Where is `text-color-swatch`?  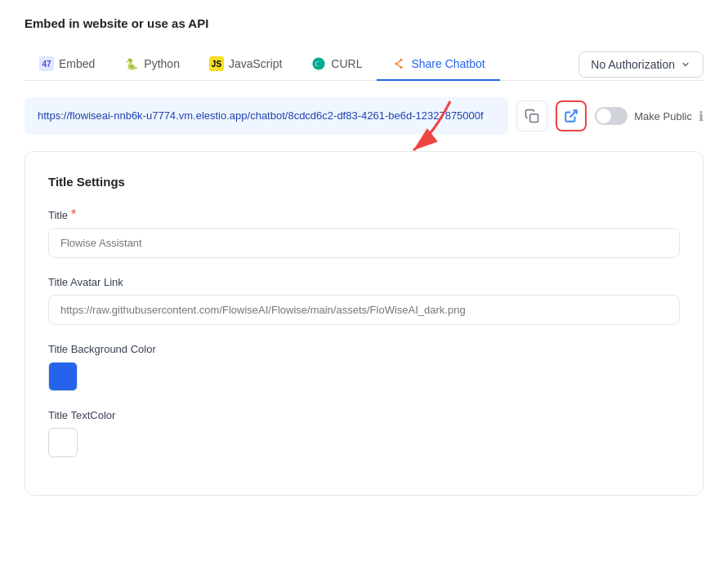 text-color-swatch is located at coordinates (63, 443).